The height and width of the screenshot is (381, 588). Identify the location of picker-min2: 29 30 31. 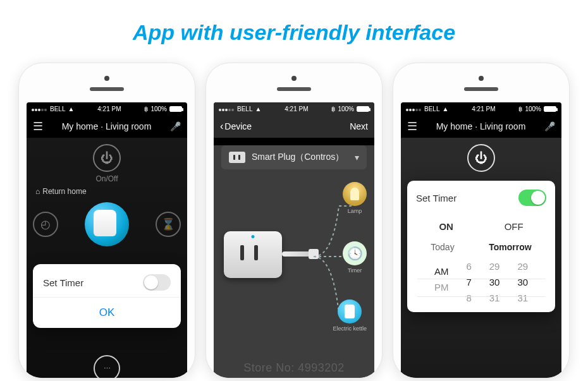
(522, 282).